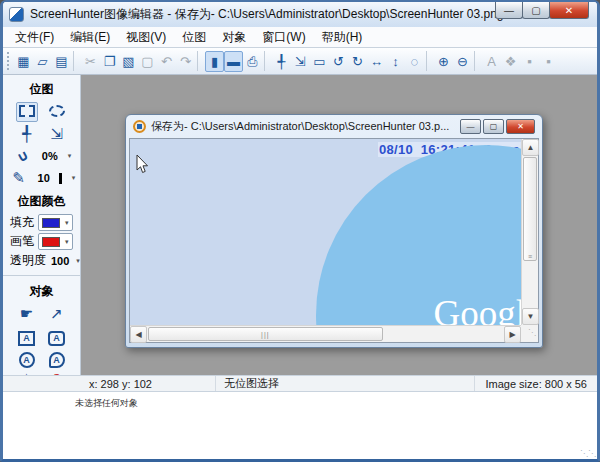 The height and width of the screenshot is (462, 600). I want to click on scroll-left-icon: ◀, so click(138, 334).